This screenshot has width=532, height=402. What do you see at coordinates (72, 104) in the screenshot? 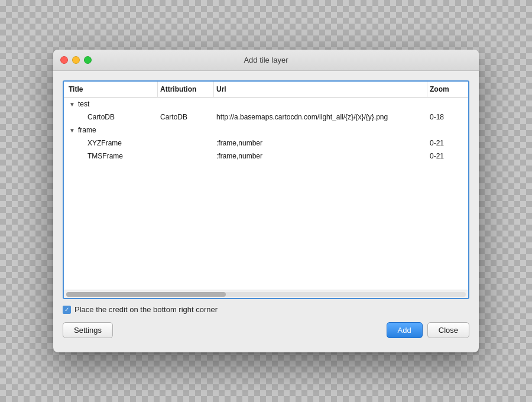
I see `expand-arrow-test: ▼` at bounding box center [72, 104].